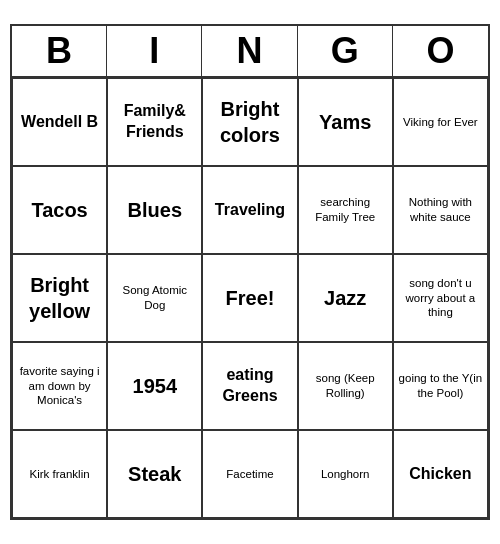  I want to click on bingo-cell: Yams, so click(346, 122).